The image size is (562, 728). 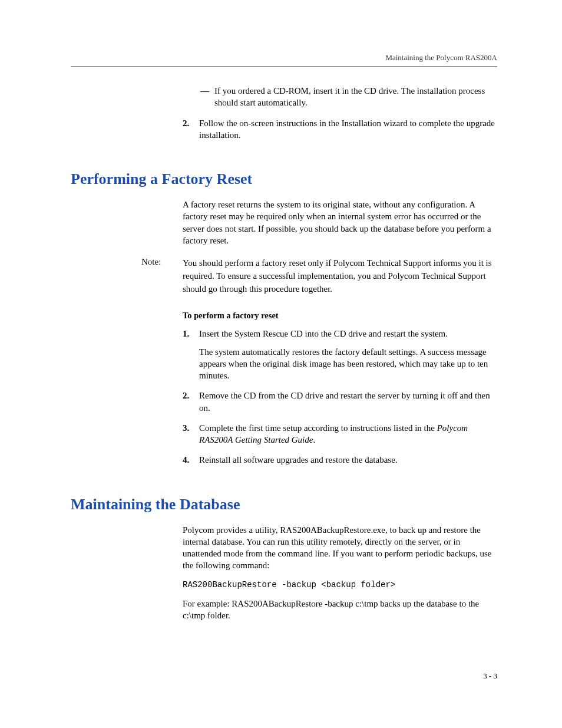 I want to click on note-block: Note: You should perform a factory reset…, so click(x=319, y=276).